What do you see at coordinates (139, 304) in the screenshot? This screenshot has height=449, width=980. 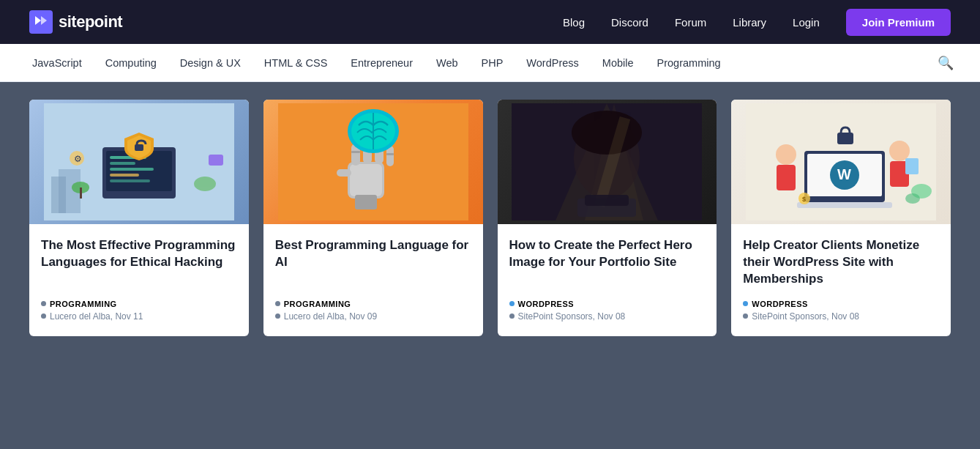 I see `card-category-1: PROGRAMMING` at bounding box center [139, 304].